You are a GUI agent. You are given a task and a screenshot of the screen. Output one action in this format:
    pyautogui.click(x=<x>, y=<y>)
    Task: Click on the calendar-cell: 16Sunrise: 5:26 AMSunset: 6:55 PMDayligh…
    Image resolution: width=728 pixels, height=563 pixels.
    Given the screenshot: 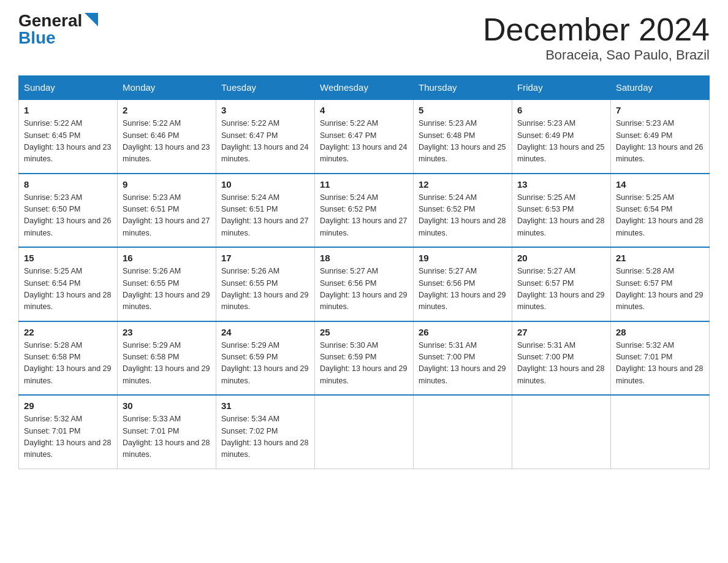 What is the action you would take?
    pyautogui.click(x=167, y=285)
    